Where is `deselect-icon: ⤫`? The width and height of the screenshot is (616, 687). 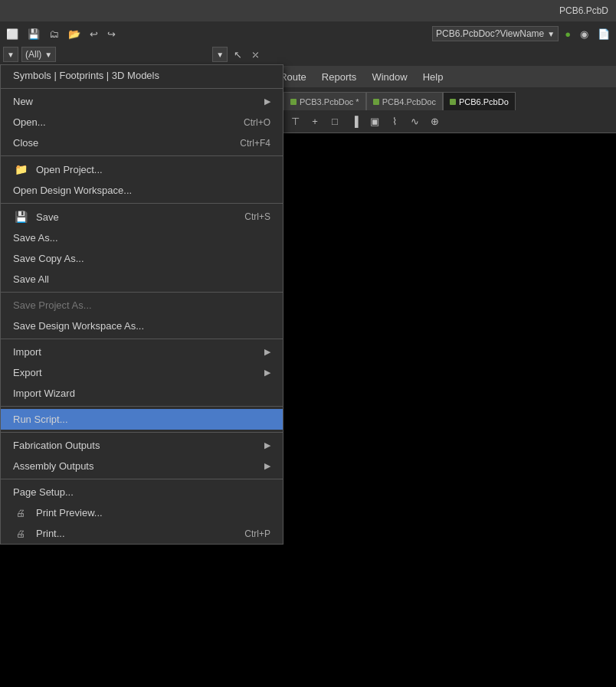
deselect-icon: ⤫ is located at coordinates (256, 55).